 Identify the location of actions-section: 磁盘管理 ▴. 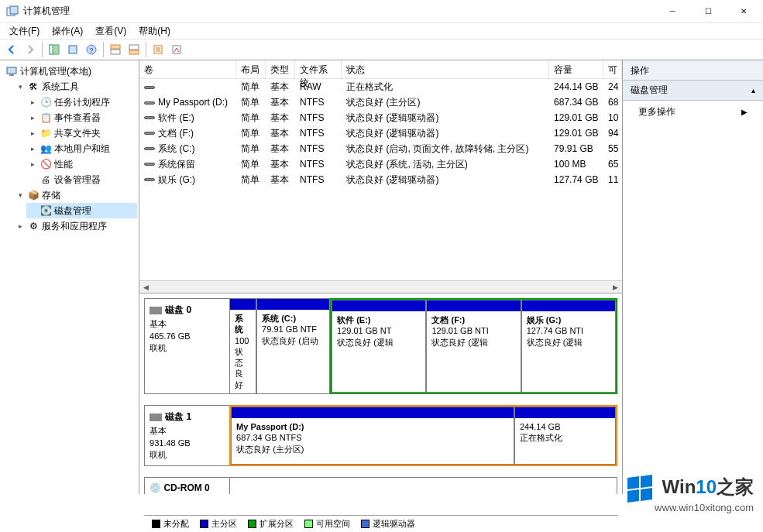
(693, 91).